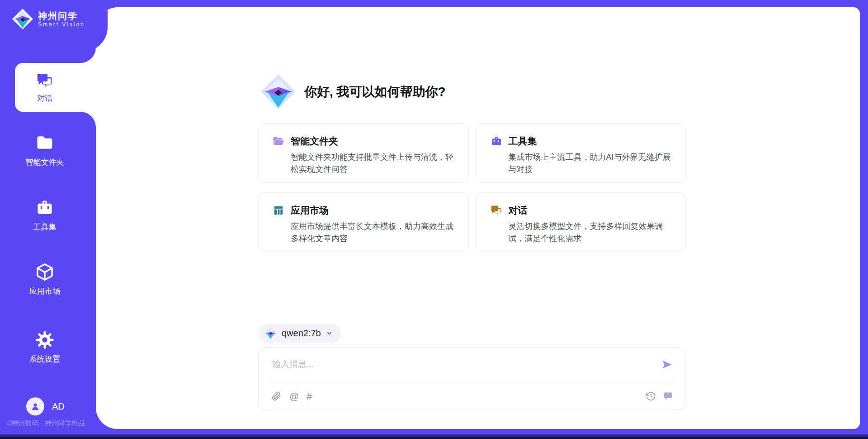  What do you see at coordinates (45, 406) in the screenshot?
I see `user-profile: AD` at bounding box center [45, 406].